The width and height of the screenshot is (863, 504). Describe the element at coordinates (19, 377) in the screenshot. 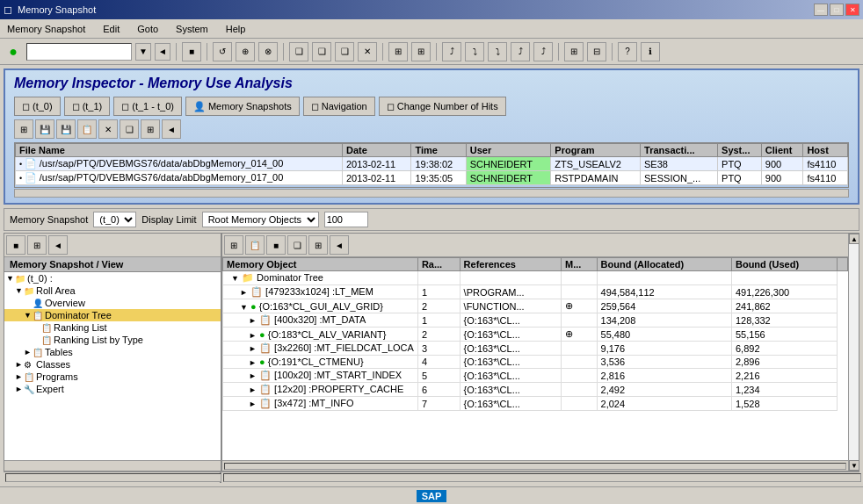

I see `tree-arrow-programs: ►` at that location.